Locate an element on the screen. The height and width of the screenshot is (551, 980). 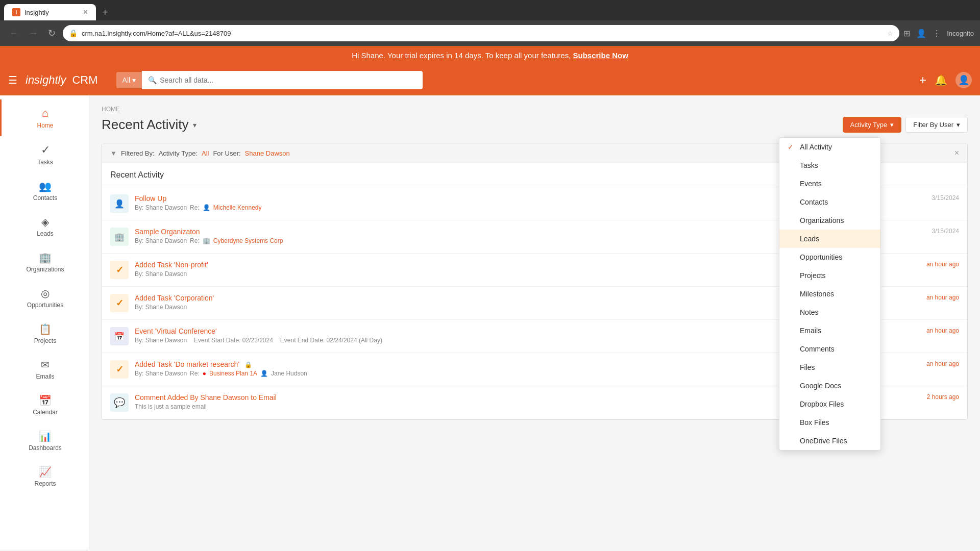
back-button: ← is located at coordinates (14, 34).